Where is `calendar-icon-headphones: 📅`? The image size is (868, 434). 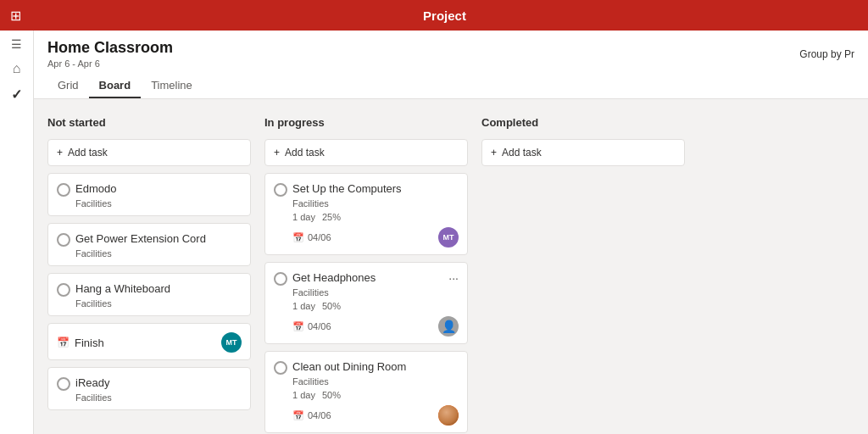
calendar-icon-headphones: 📅 is located at coordinates (298, 327).